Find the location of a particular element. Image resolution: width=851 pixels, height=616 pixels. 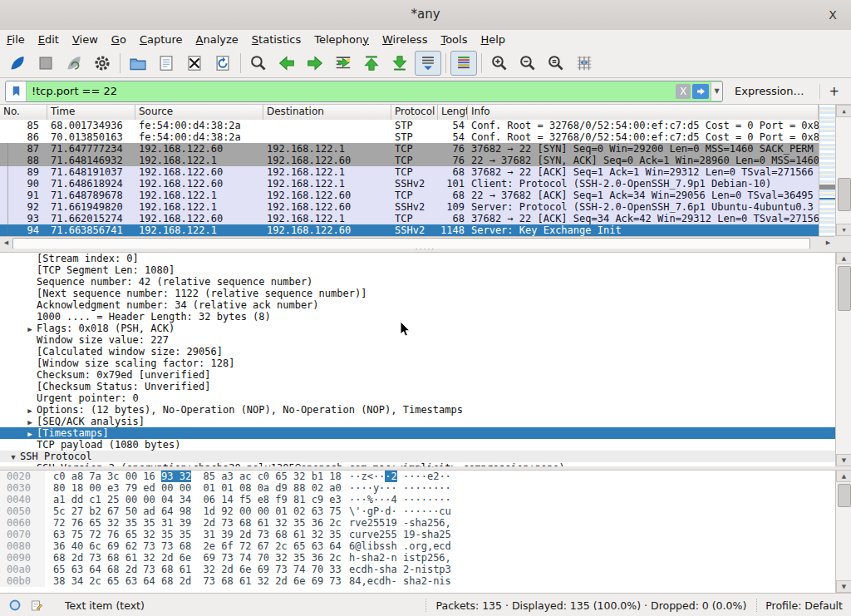

close-file-icon is located at coordinates (194, 63).